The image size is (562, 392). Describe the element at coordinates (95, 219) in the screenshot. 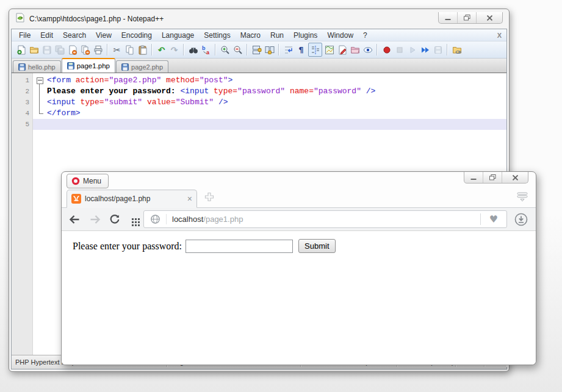

I see `forward-icon` at that location.